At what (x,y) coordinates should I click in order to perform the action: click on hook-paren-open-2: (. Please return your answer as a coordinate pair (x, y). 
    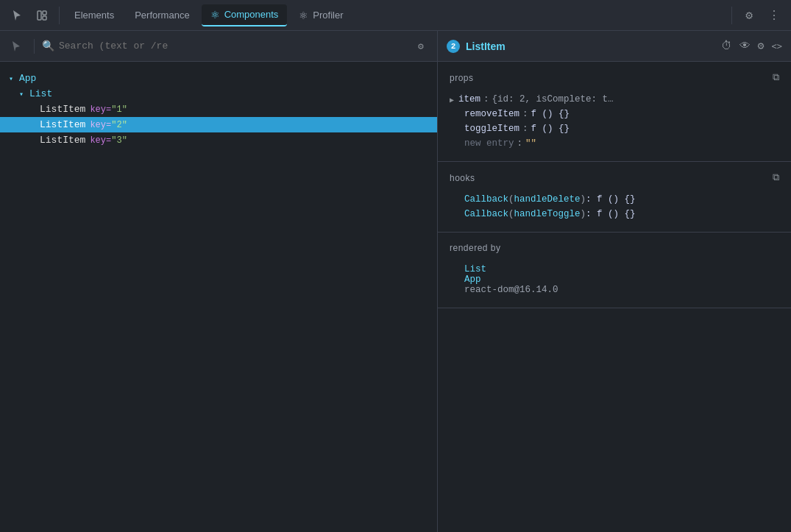
    Looking at the image, I should click on (511, 214).